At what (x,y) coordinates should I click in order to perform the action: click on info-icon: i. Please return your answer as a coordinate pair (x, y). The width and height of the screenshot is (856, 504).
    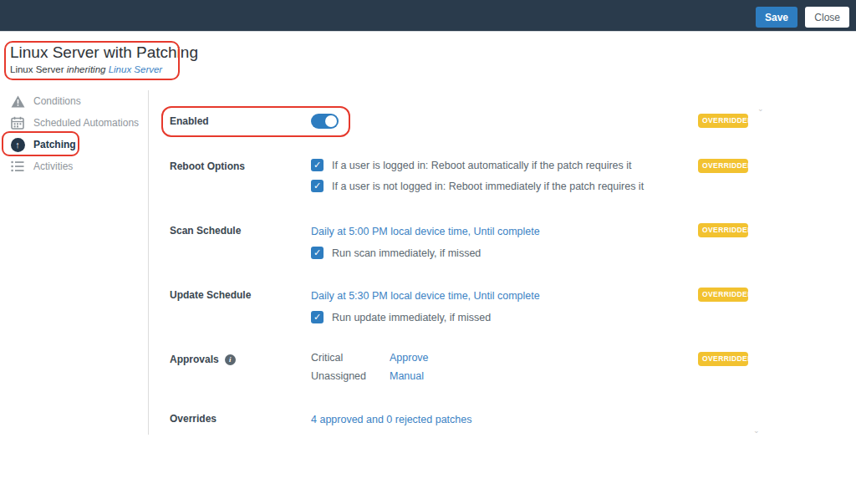
    Looking at the image, I should click on (231, 359).